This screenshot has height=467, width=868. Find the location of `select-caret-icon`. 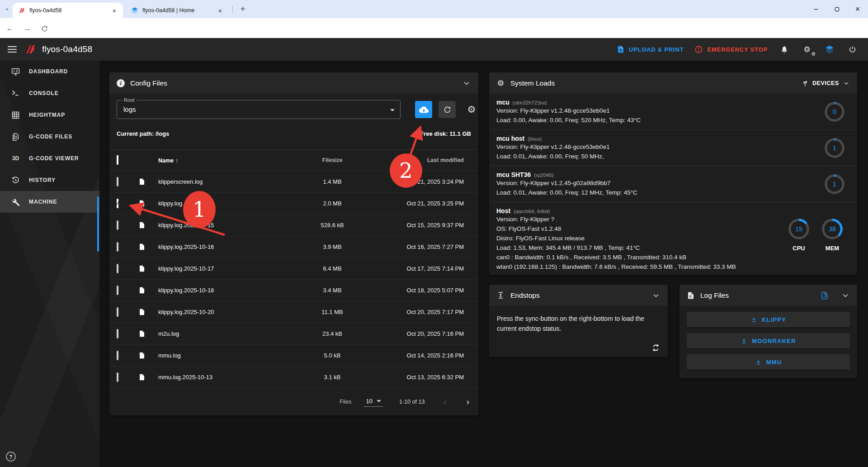

select-caret-icon is located at coordinates (392, 110).